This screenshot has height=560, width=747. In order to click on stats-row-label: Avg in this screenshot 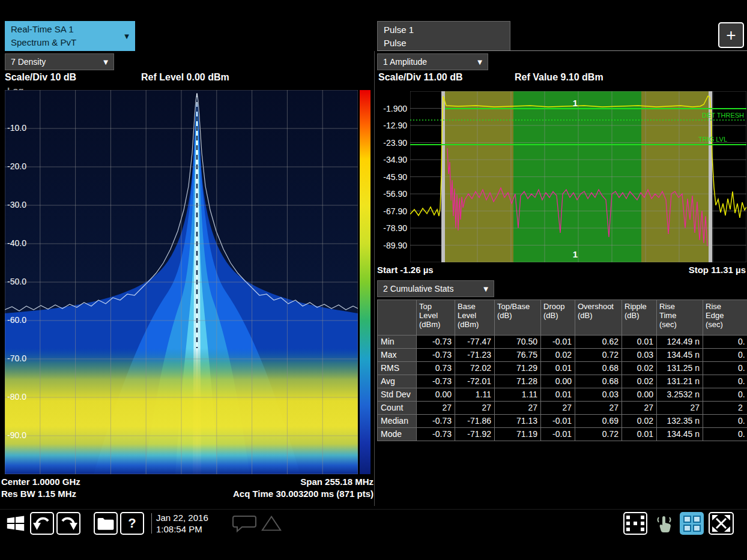, I will do `click(398, 382)`.